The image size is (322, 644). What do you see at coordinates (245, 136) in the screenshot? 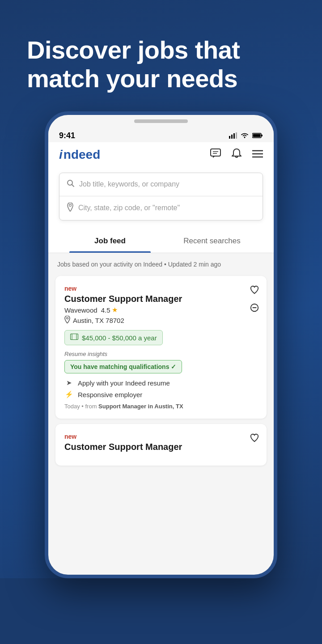
I see `wifi-icon` at bounding box center [245, 136].